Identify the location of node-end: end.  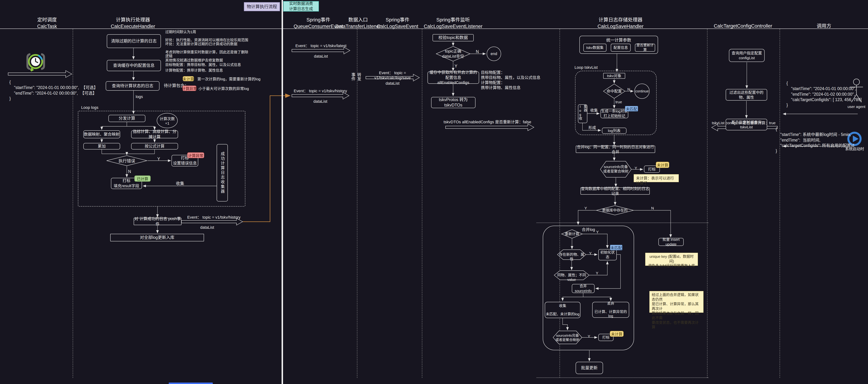
(494, 54).